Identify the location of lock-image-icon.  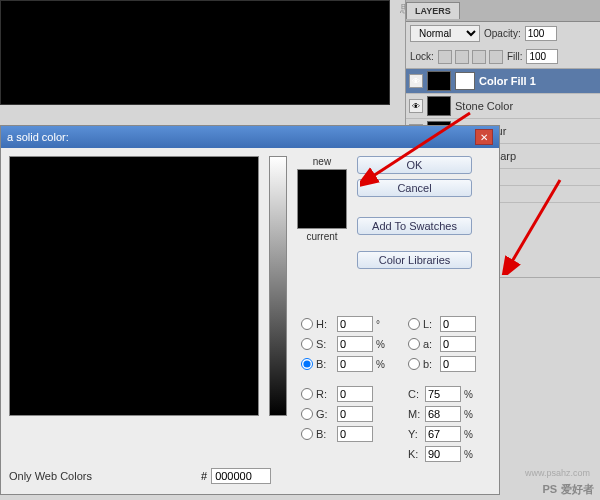
(462, 57).